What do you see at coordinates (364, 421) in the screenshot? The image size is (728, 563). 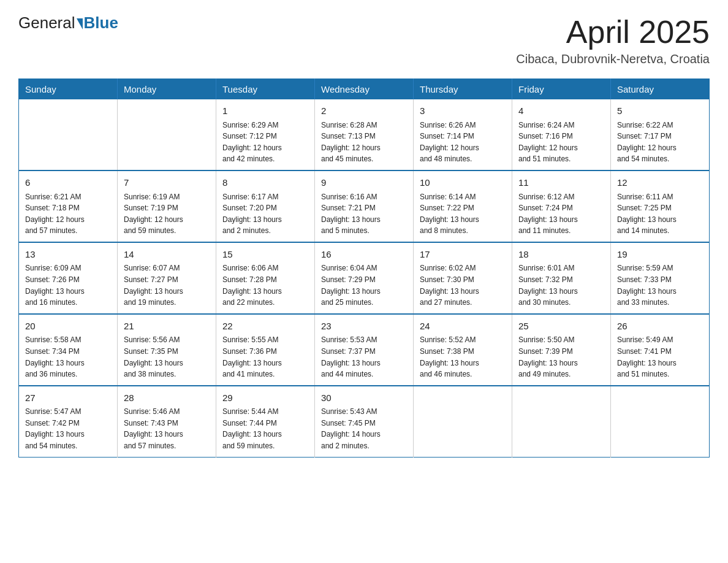 I see `calendar-week-row: 27Sunrise: 5:47 AM Sunset: 7:42 PM Dayli…` at bounding box center [364, 421].